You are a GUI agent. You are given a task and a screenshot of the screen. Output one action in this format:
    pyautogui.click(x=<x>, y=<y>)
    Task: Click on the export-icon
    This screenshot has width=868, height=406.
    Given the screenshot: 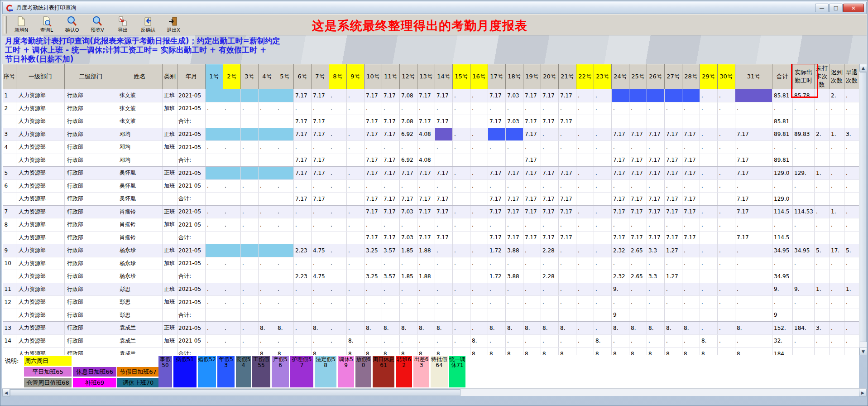 What is the action you would take?
    pyautogui.click(x=123, y=21)
    